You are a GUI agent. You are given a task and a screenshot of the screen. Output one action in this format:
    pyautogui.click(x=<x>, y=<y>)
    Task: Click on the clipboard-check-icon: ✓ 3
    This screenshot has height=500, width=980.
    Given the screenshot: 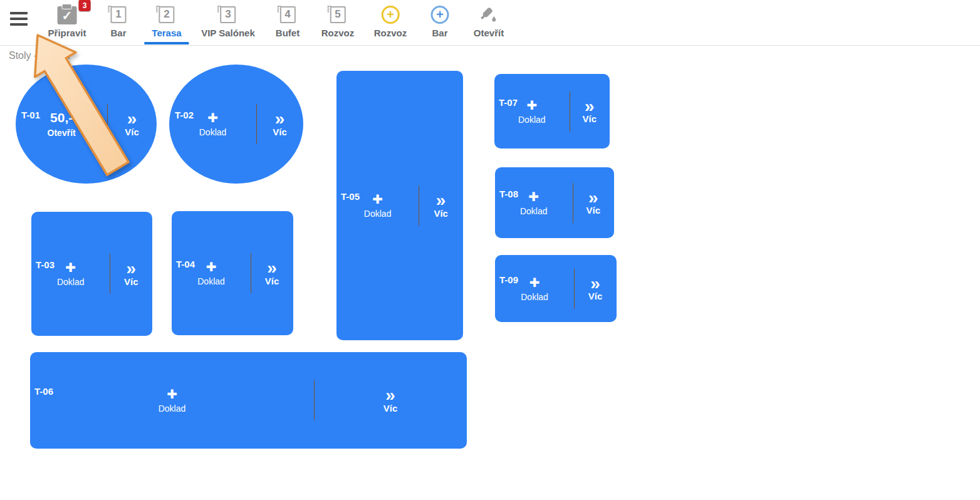 What is the action you would take?
    pyautogui.click(x=66, y=15)
    